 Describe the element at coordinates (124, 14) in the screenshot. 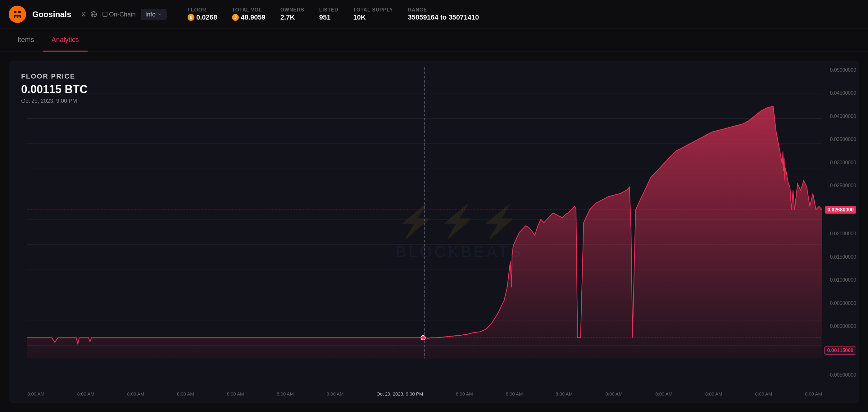

I see `header-links: X On-Chain Info` at that location.